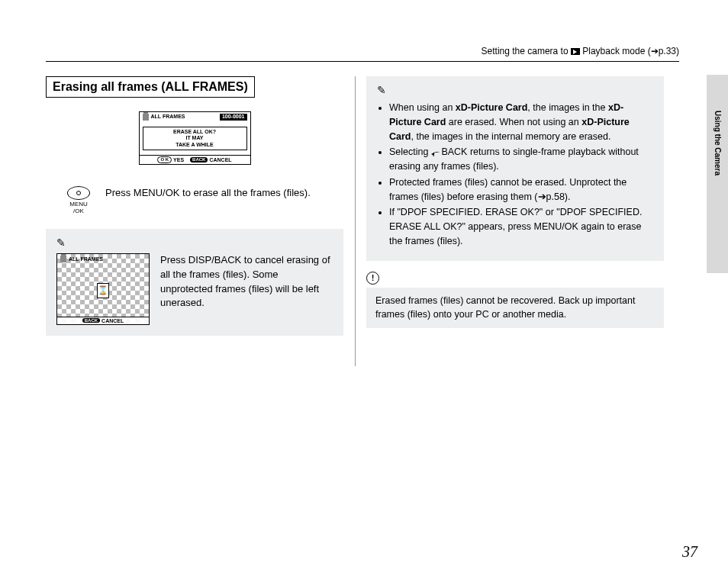 The height and width of the screenshot is (576, 728). Describe the element at coordinates (195, 138) in the screenshot. I see `lcd-confirm-erase: ALL FRAMES 100-0001 ERASE ALL OK? IT MAY…` at that location.